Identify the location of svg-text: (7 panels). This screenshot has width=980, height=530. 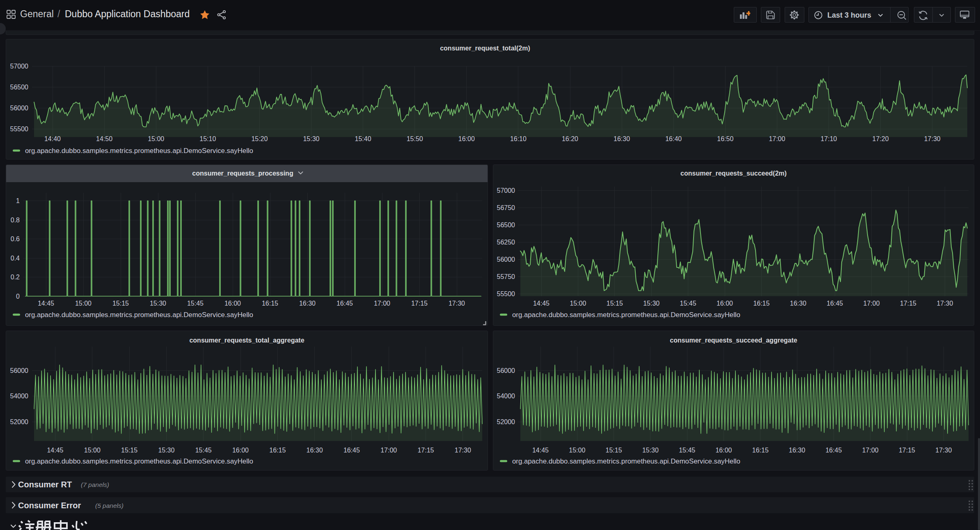
(95, 485).